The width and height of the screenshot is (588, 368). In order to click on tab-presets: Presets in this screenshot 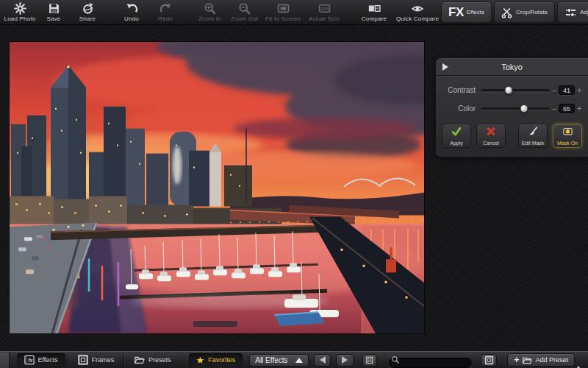, I will do `click(153, 361)`.